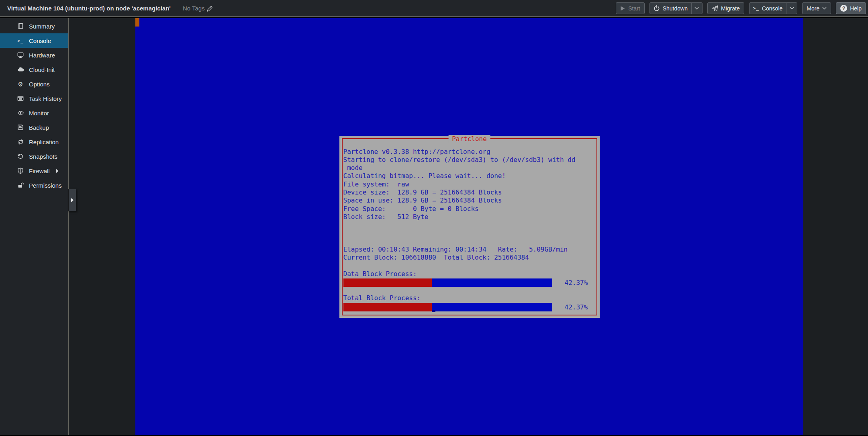  Describe the element at coordinates (470, 209) in the screenshot. I see `console-text-line: Free Space: 0 Byte = 0 Blocks` at that location.